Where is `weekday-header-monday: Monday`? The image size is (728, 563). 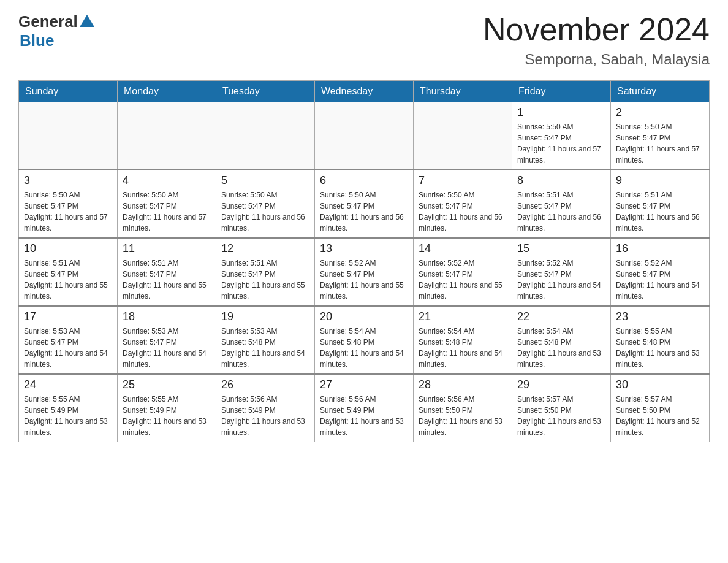 weekday-header-monday: Monday is located at coordinates (167, 92).